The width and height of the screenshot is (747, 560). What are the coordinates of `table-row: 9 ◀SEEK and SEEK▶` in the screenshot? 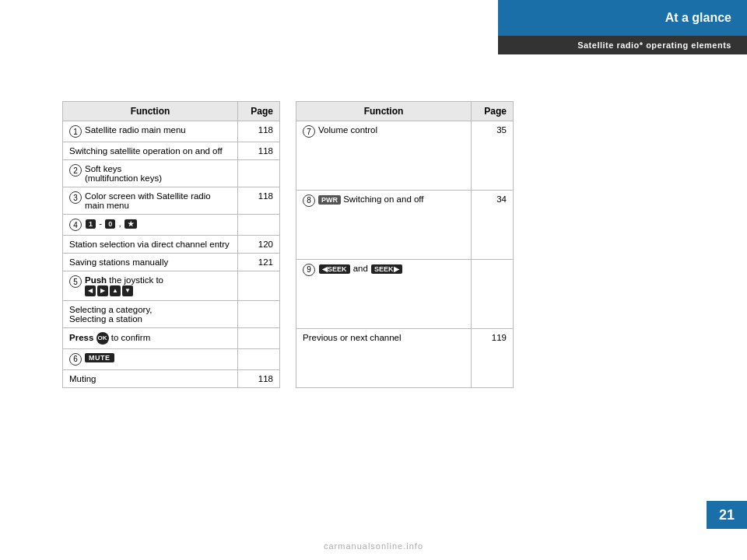 It's located at (405, 294).